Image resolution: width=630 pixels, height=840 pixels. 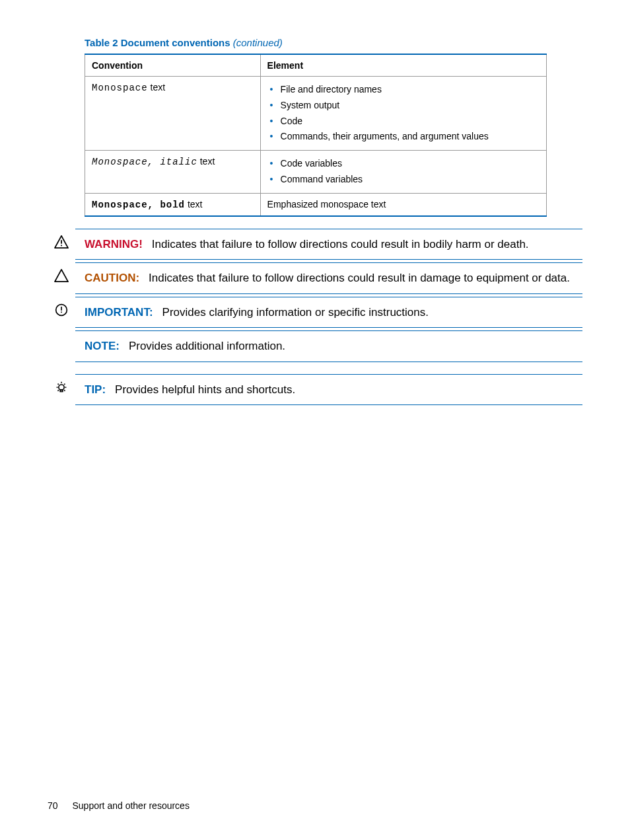 What do you see at coordinates (405, 122) in the screenshot?
I see `list-item: Code` at bounding box center [405, 122].